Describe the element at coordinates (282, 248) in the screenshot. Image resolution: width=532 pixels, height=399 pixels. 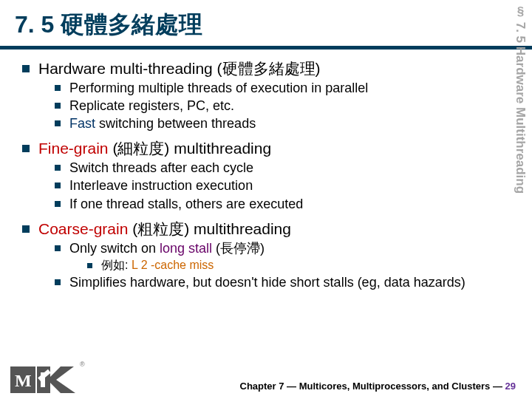
I see `sub-item: Only switch on long stall (長停滯)` at that location.